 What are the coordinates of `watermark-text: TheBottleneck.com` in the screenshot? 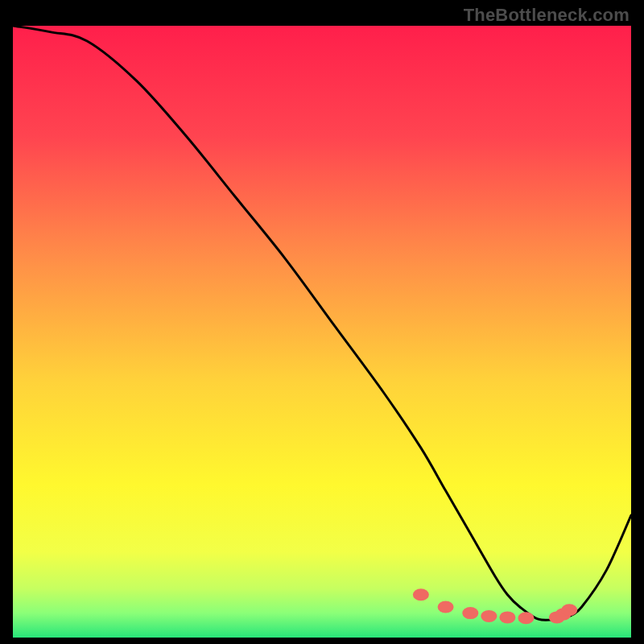 It's located at (547, 15).